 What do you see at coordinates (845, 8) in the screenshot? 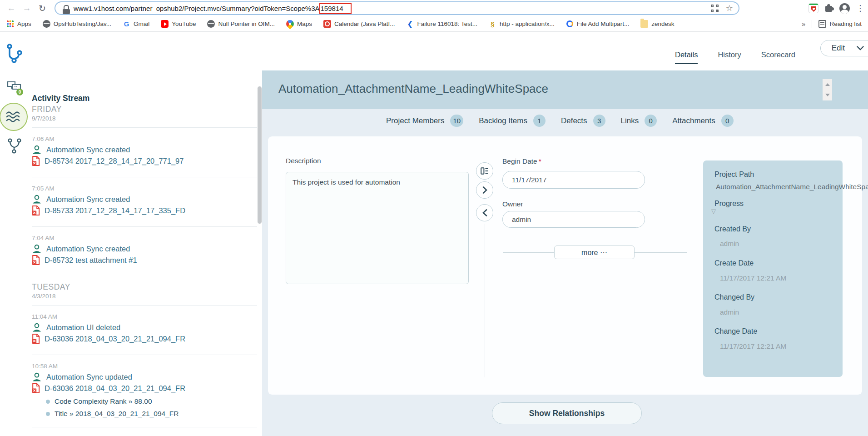
I see `profile-avatar` at bounding box center [845, 8].